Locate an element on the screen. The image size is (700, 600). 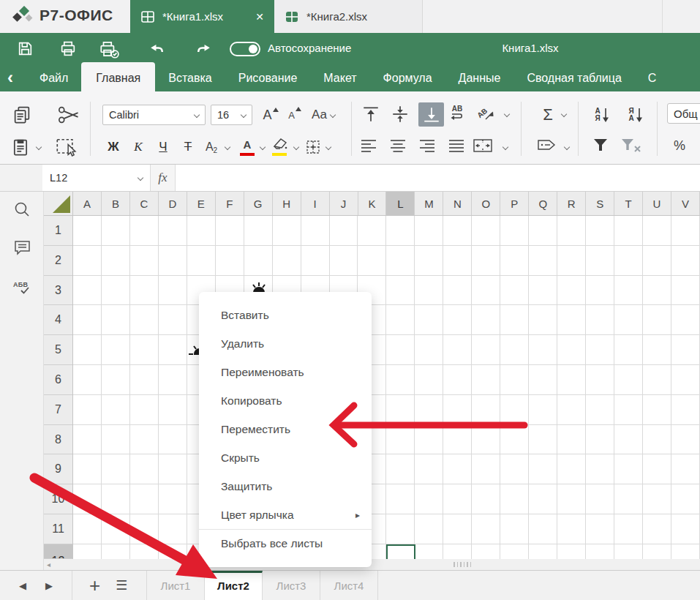
redo-icon is located at coordinates (203, 48).